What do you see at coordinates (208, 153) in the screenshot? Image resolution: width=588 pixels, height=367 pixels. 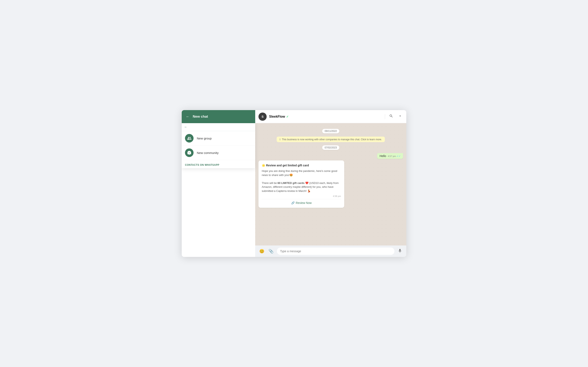 I see `new-community-label: New community` at bounding box center [208, 153].